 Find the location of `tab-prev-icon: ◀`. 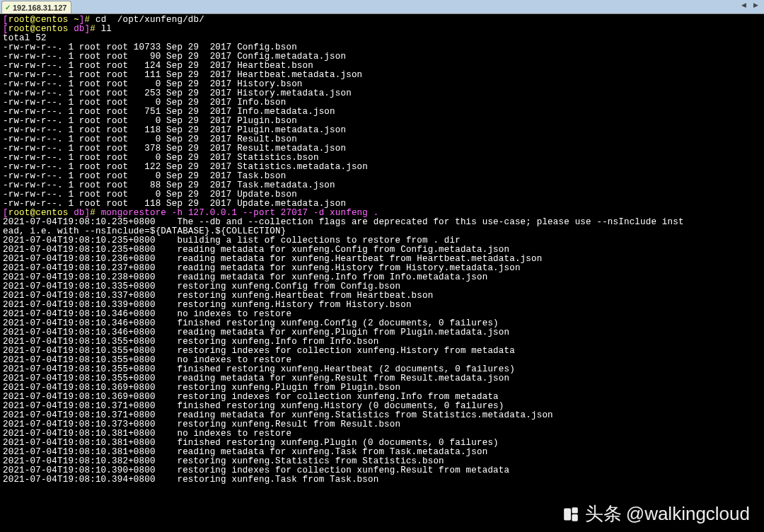

tab-prev-icon: ◀ is located at coordinates (744, 5).